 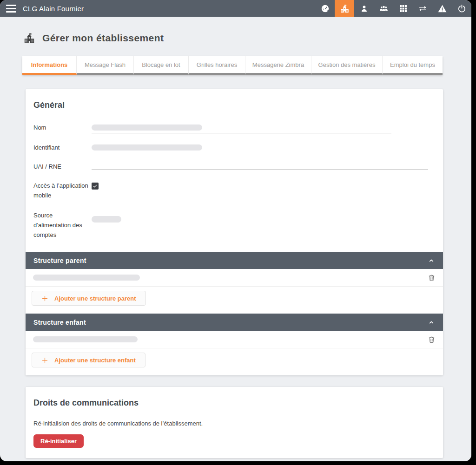 What do you see at coordinates (236, 8) in the screenshot?
I see `topbar: CLG Alain Fournier` at bounding box center [236, 8].